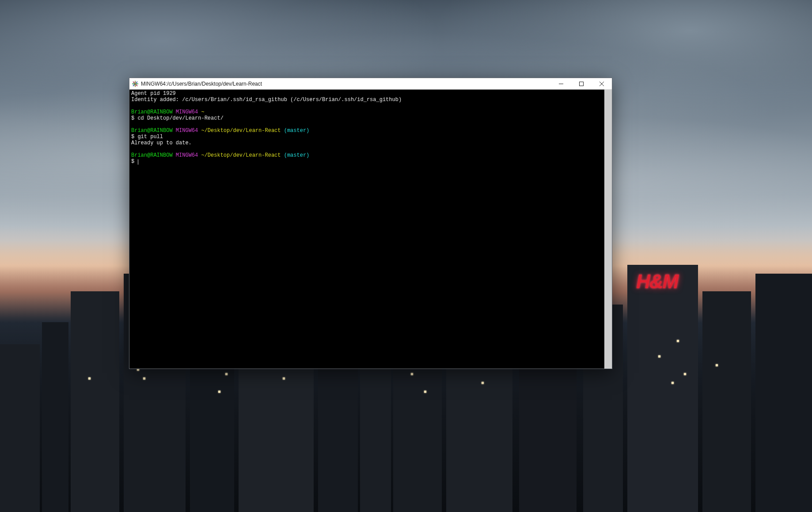  I want to click on close-button, so click(602, 84).